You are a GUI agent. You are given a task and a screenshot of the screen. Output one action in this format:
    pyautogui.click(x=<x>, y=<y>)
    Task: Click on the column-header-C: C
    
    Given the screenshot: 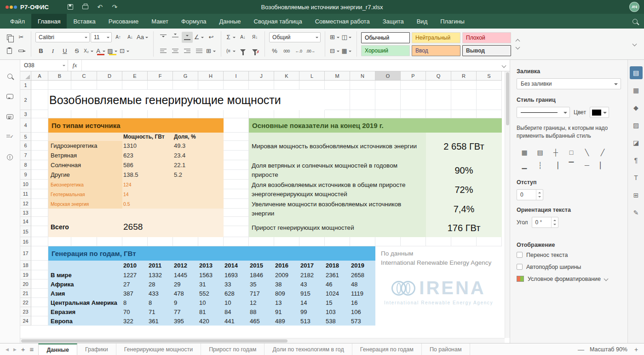 What is the action you would take?
    pyautogui.click(x=84, y=76)
    